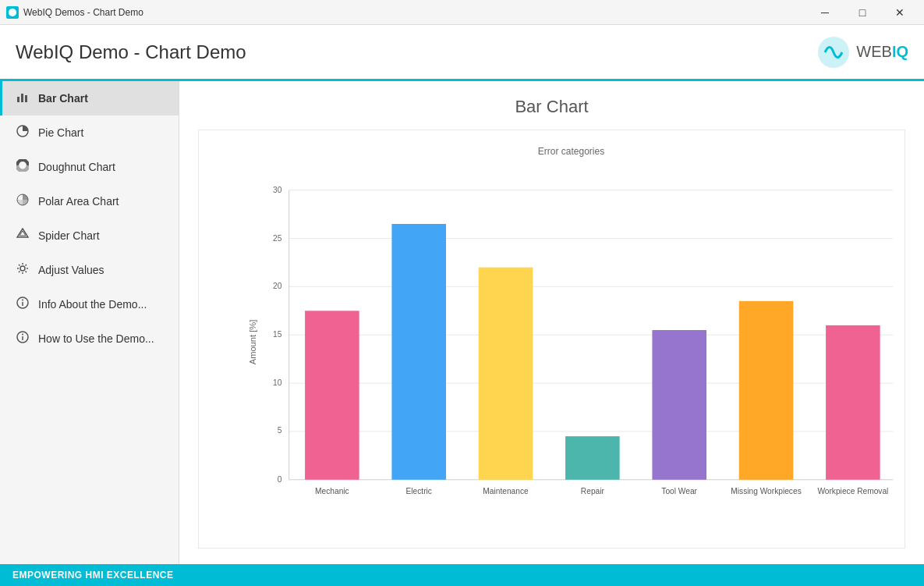 Image resolution: width=924 pixels, height=586 pixels. I want to click on bar-maintenance, so click(506, 374).